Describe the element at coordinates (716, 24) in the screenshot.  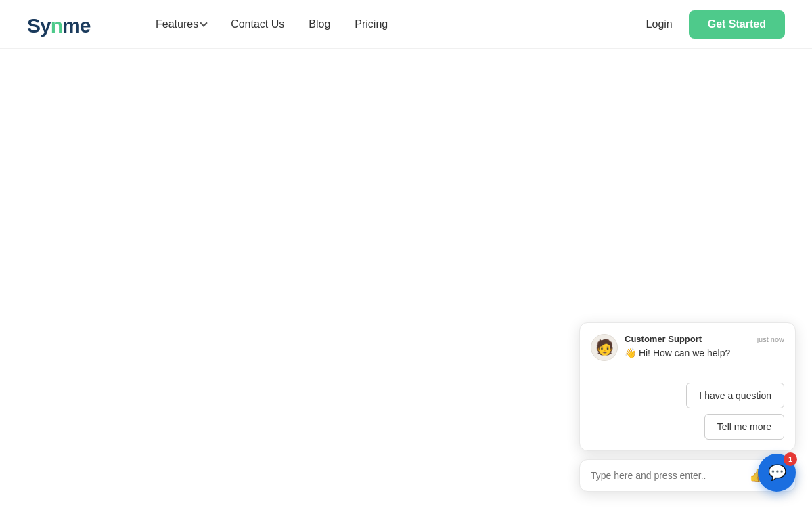
I see `nav-right: Login Get Started` at that location.